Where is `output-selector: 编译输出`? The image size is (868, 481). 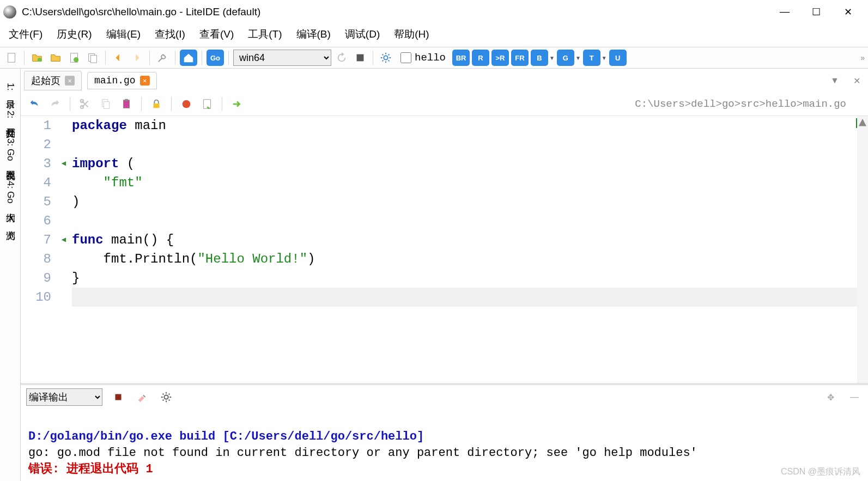
output-selector: 编译输出 is located at coordinates (64, 397).